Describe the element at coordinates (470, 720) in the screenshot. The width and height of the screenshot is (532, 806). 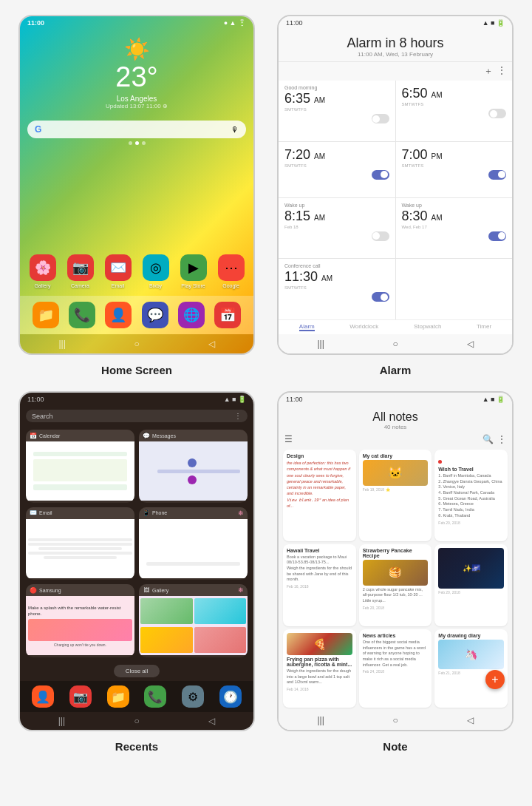
I see `note-nav-back: ◁` at that location.